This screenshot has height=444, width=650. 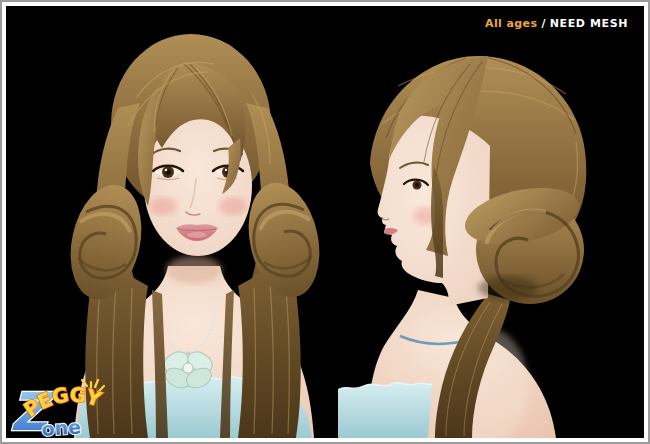 I want to click on peggy-zone-logo: Z PEGGY one, so click(x=58, y=408).